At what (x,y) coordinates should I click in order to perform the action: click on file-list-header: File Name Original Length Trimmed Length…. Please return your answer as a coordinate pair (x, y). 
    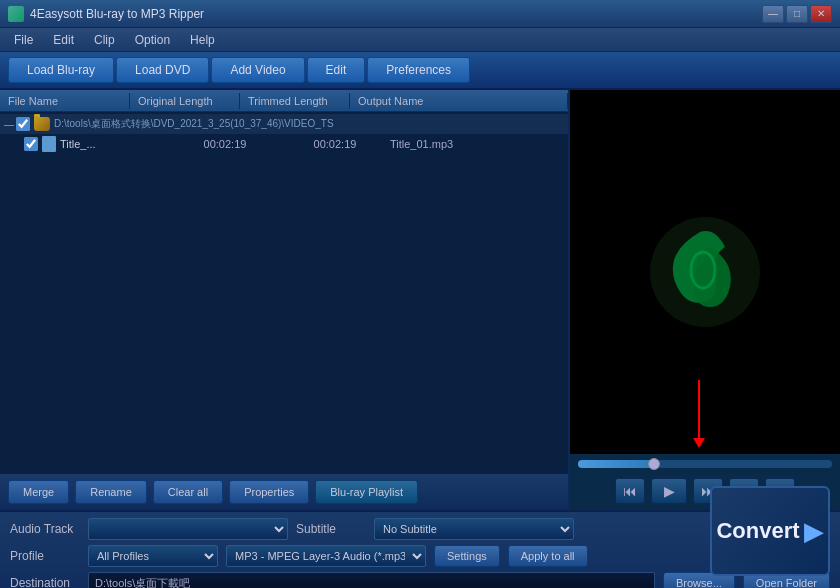
    Looking at the image, I should click on (284, 101).